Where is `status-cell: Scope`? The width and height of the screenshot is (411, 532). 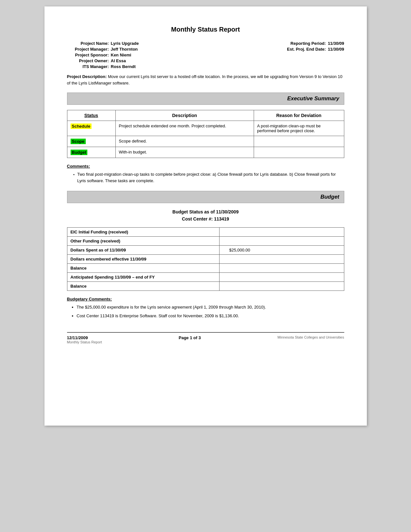 status-cell: Scope is located at coordinates (91, 142).